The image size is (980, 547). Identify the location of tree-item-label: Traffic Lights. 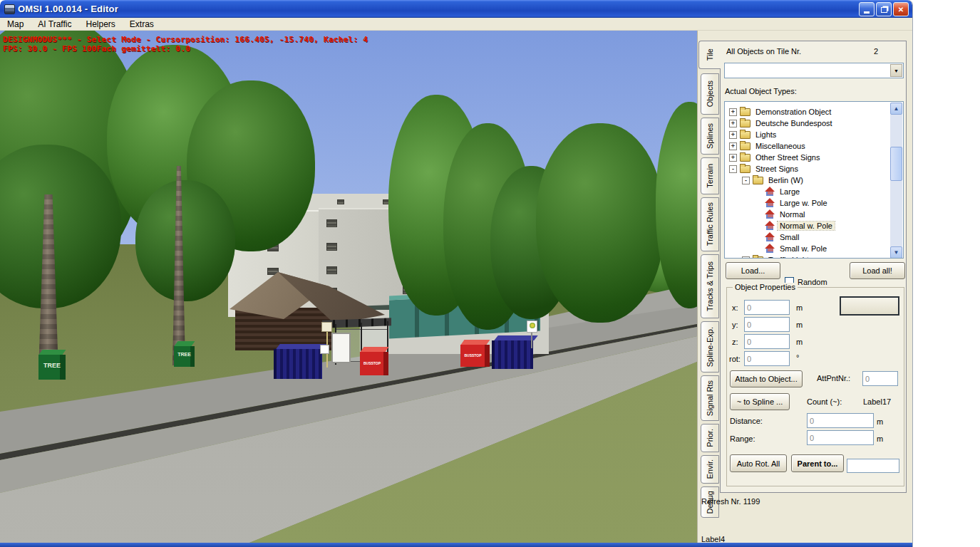
(790, 257).